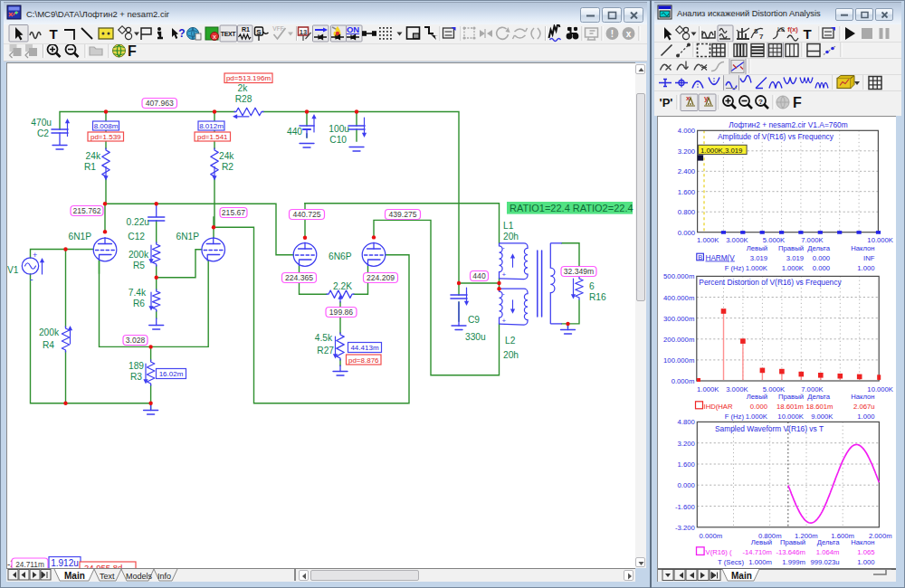 The width and height of the screenshot is (905, 588). What do you see at coordinates (735, 268) in the screenshot?
I see `svg-text: F (Hz)` at bounding box center [735, 268].